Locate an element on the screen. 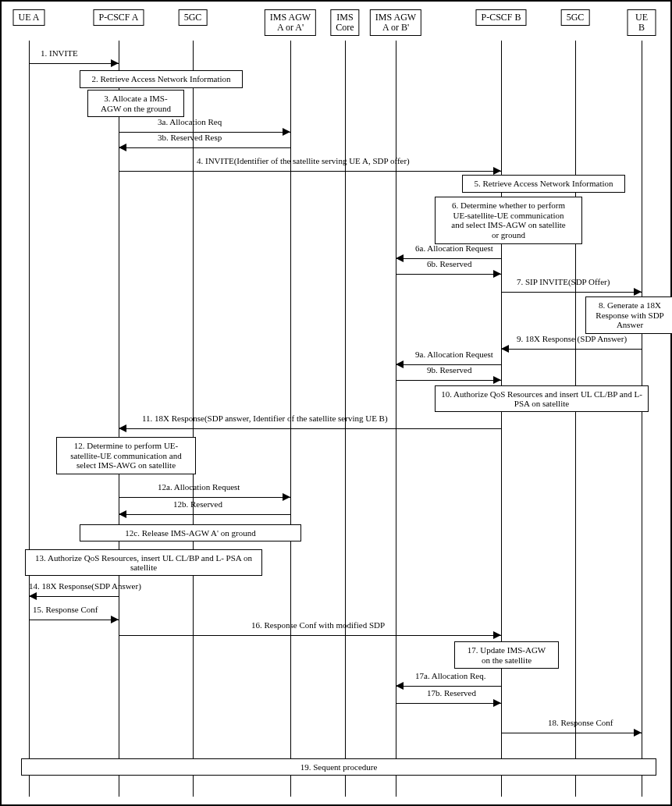 The width and height of the screenshot is (672, 806). participant-pcscf-b: P-CSCF B is located at coordinates (501, 17).